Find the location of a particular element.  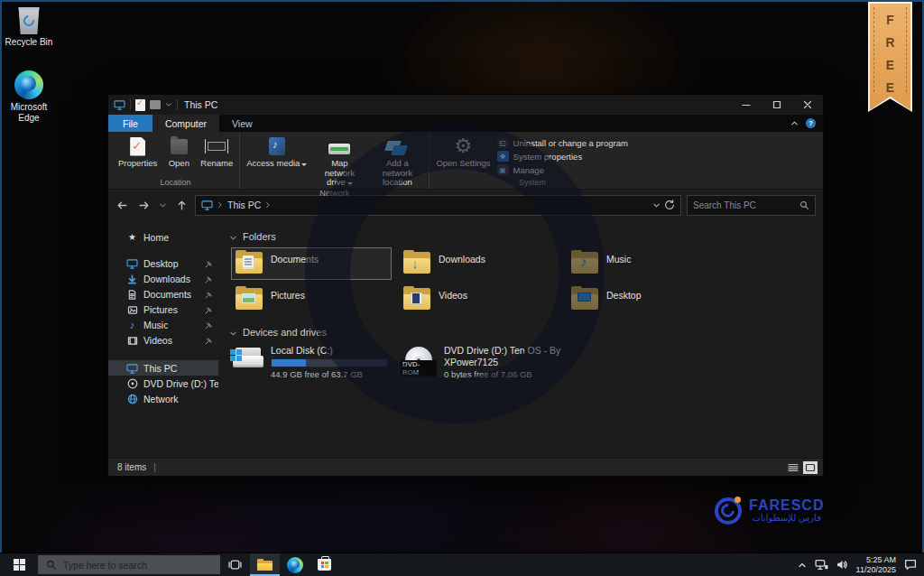

desktop-icon-microsoft-edge: Microsoft Edge is located at coordinates (29, 98).